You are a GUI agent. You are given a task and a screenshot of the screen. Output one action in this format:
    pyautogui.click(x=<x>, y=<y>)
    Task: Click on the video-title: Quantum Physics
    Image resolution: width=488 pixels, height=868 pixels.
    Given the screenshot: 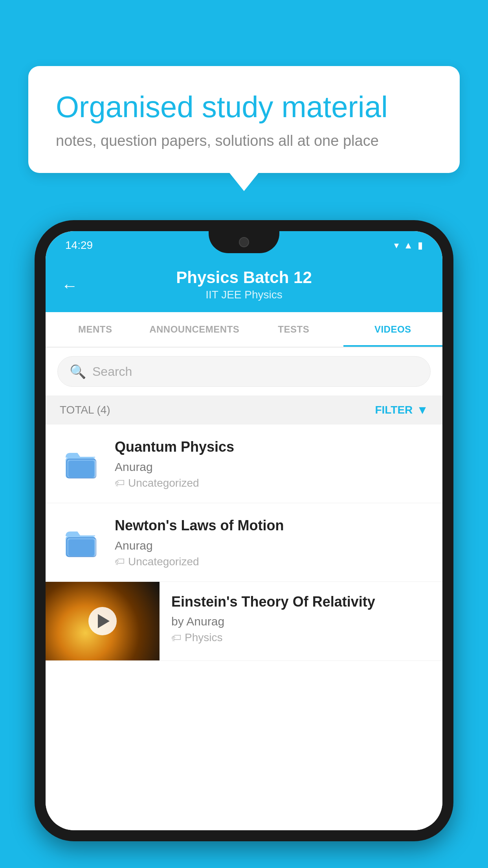 What is the action you would take?
    pyautogui.click(x=272, y=447)
    